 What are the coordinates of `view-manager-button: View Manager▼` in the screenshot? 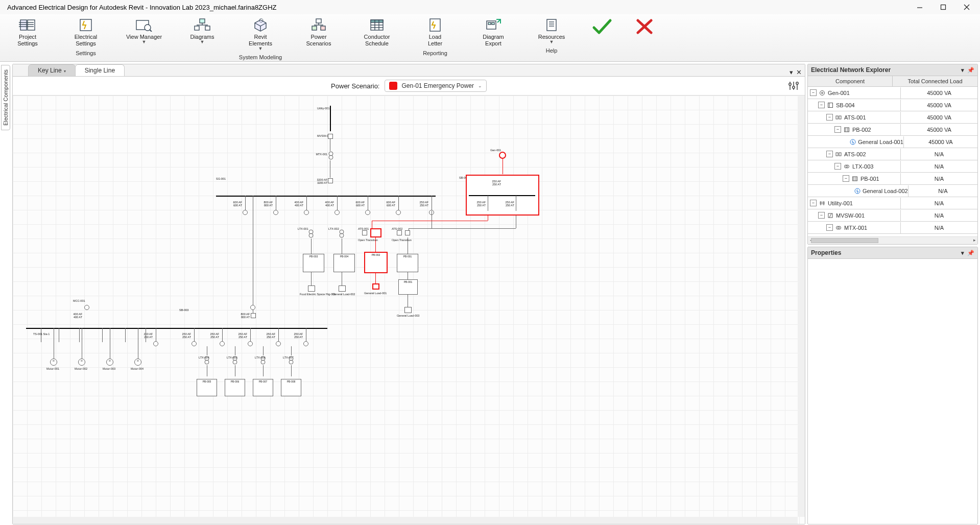 It's located at (144, 32).